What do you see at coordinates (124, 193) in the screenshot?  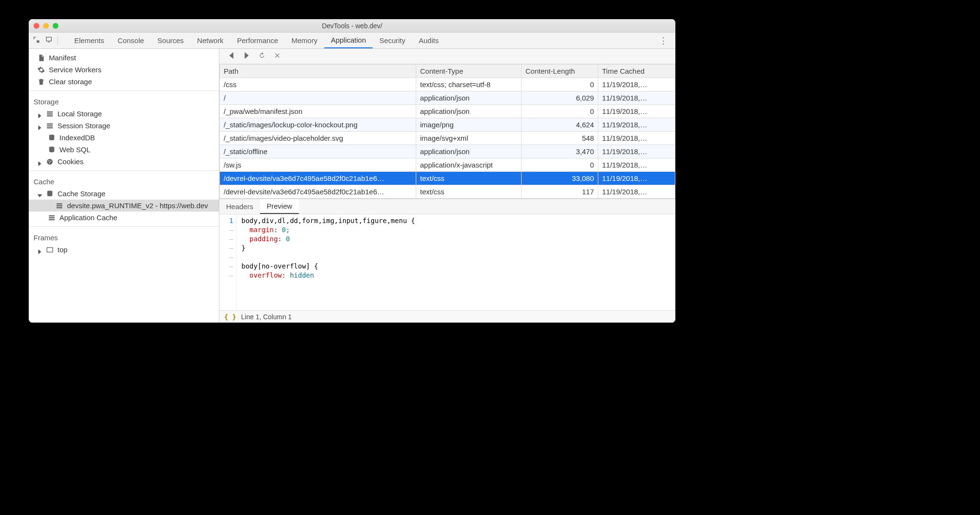 I see `sidebar-item-cache-storage: Cache Storage` at bounding box center [124, 193].